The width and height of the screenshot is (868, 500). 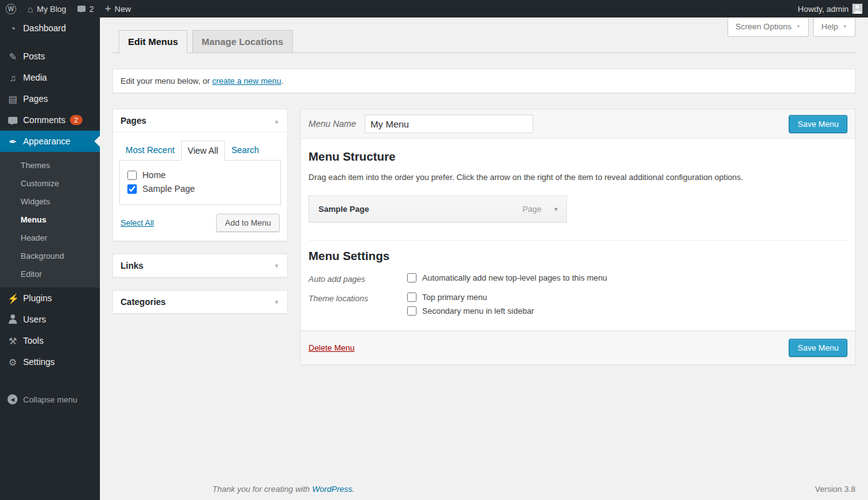 I want to click on stacked-pages-icon: ▤, so click(x=12, y=99).